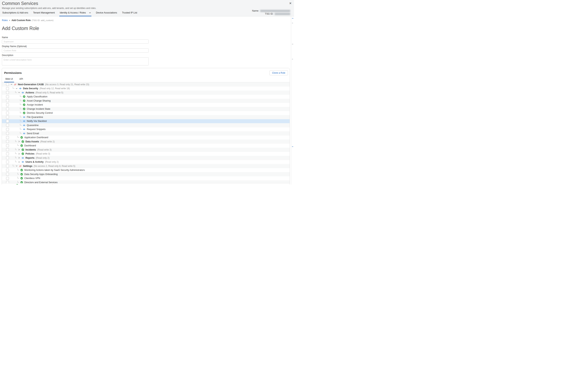 The width and height of the screenshot is (588, 369). Describe the element at coordinates (146, 134) in the screenshot. I see `tree-row-send-email: Send Email` at that location.